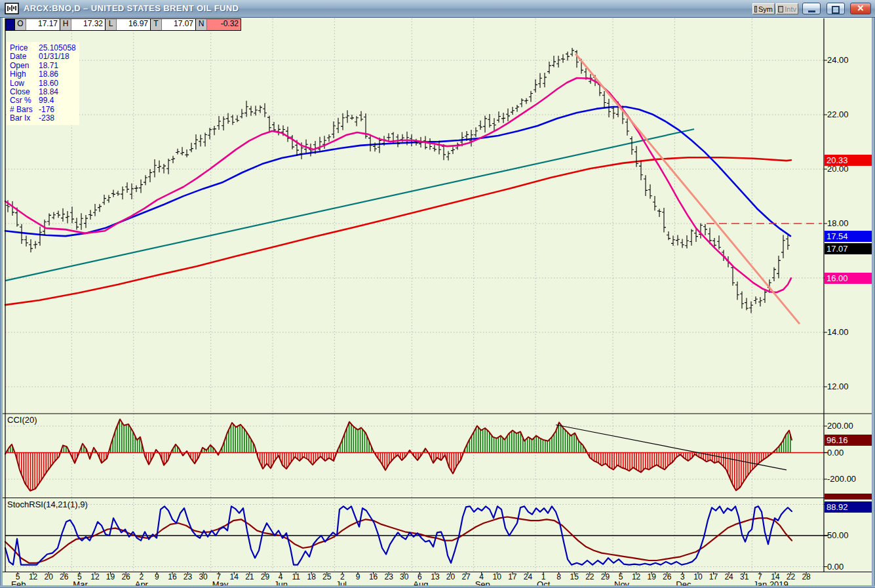 The image size is (875, 588). I want to click on data-window-row: Csr %99.4, so click(44, 101).